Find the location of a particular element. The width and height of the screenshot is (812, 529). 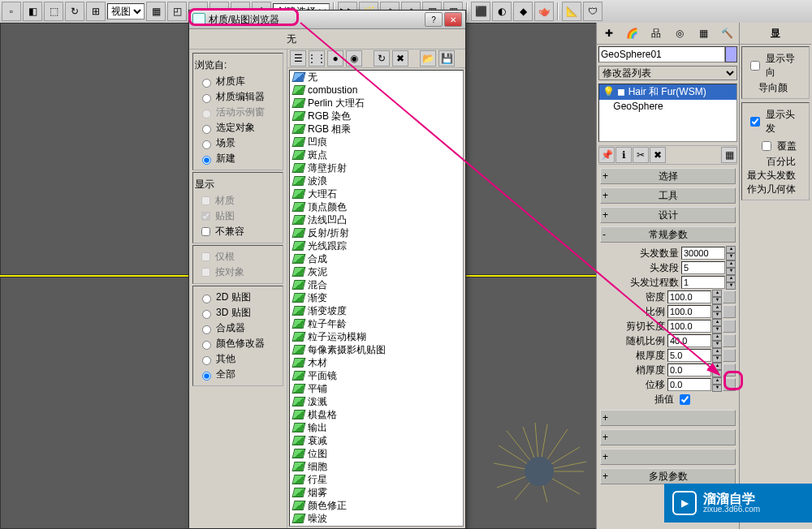

pin-stack-icon: 📌 is located at coordinates (607, 155).